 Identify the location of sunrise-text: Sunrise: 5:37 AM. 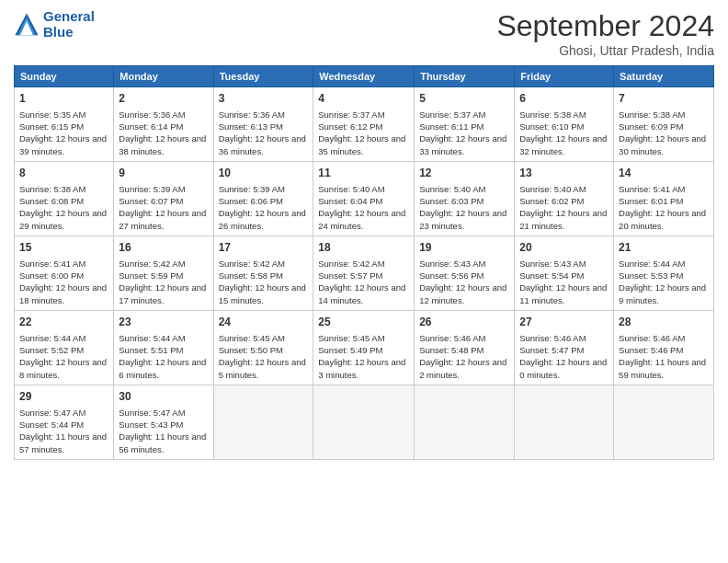
(351, 114).